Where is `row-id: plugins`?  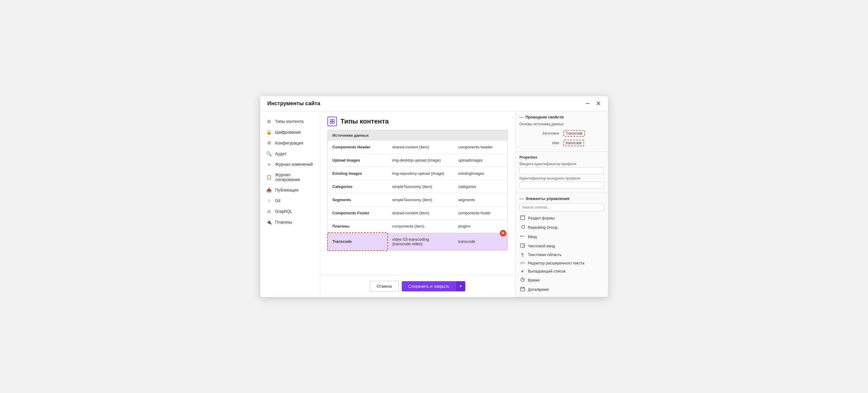 row-id: plugins is located at coordinates (480, 226).